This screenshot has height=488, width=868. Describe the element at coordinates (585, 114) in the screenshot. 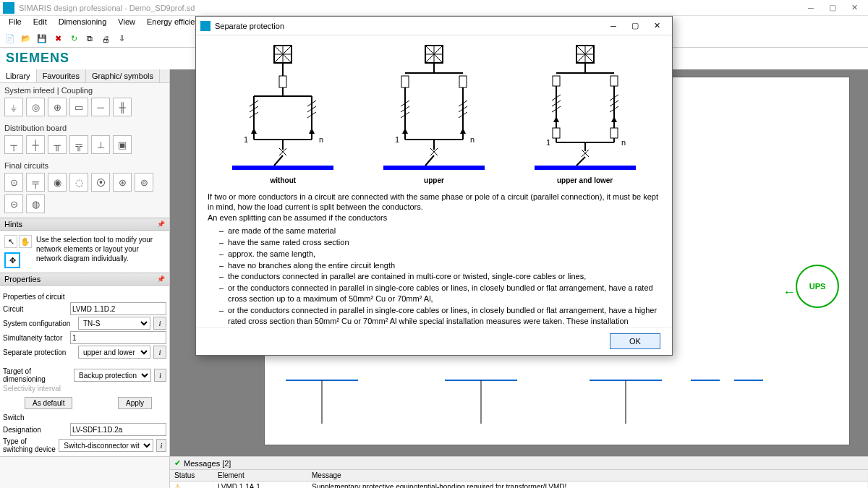

I see `diagram-upper-lower: 1n upper and lower` at that location.